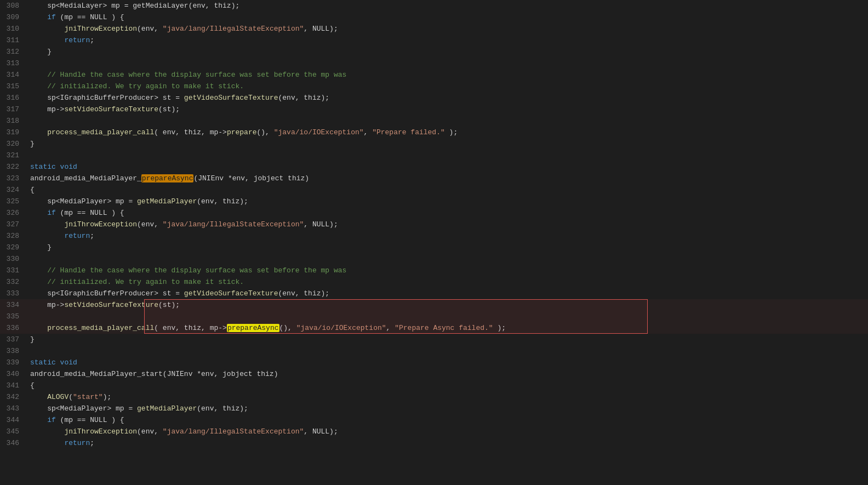  I want to click on line-number: 312, so click(15, 52).